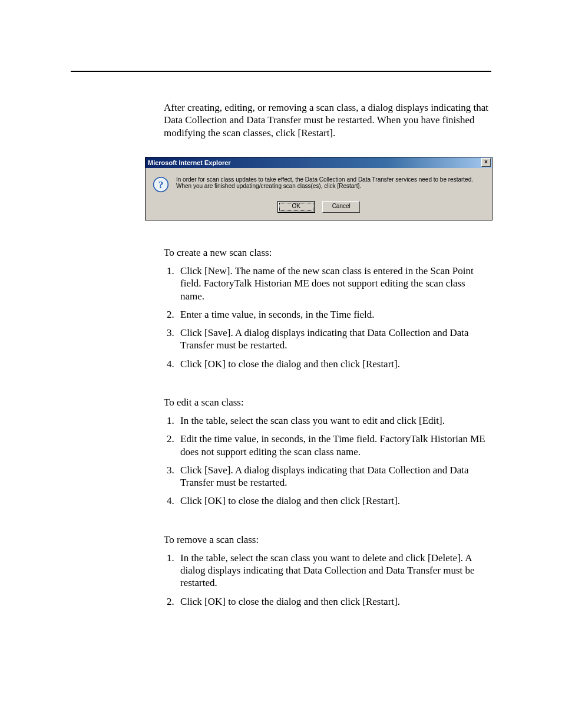  Describe the element at coordinates (161, 186) in the screenshot. I see `question-icon: ?` at that location.